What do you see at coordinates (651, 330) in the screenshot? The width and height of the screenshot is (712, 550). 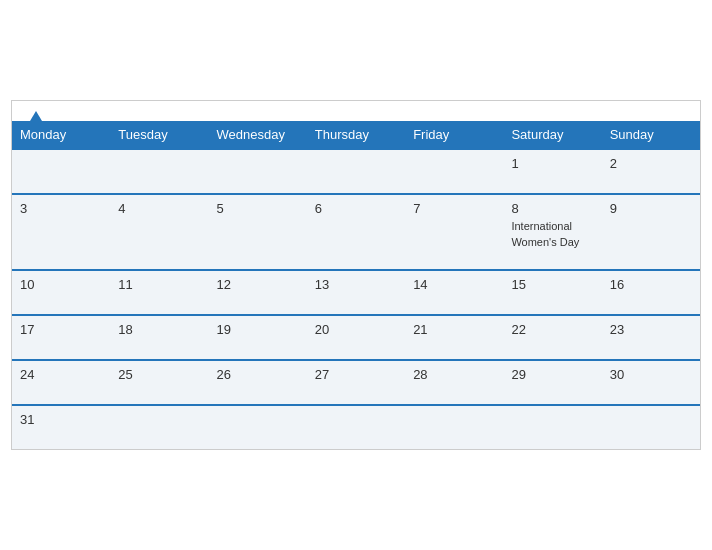 I see `day-number: 23` at bounding box center [651, 330].